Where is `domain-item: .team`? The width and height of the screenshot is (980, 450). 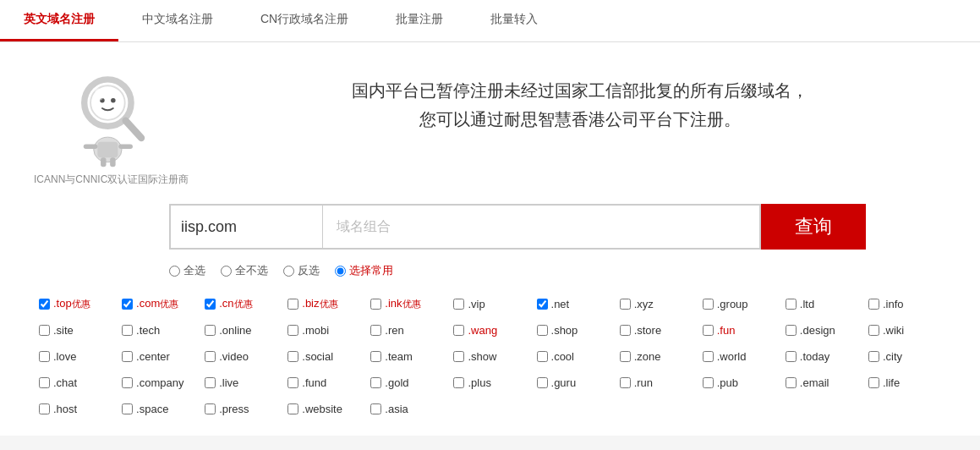 domain-item: .team is located at coordinates (407, 357).